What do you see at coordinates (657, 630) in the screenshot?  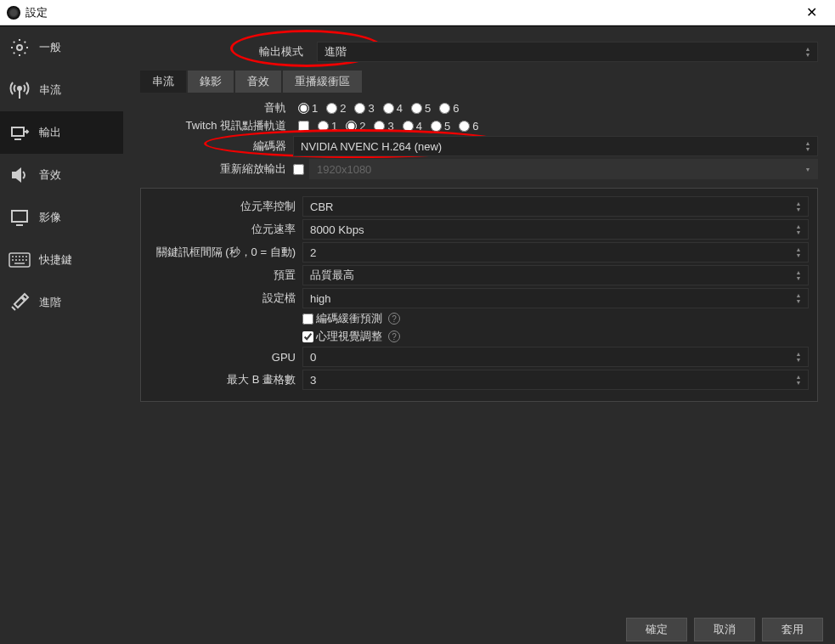 I see `ok-button: 確定` at bounding box center [657, 630].